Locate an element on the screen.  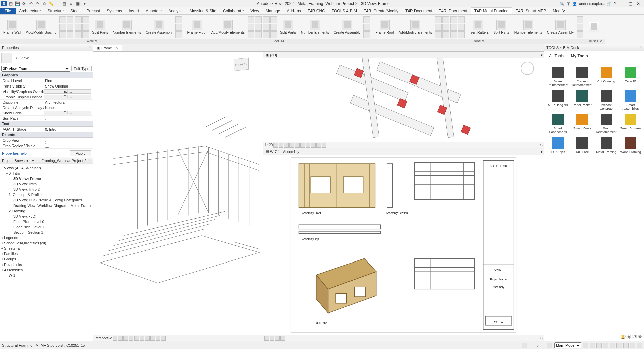
workset-select: Main Model is located at coordinates (568, 345).